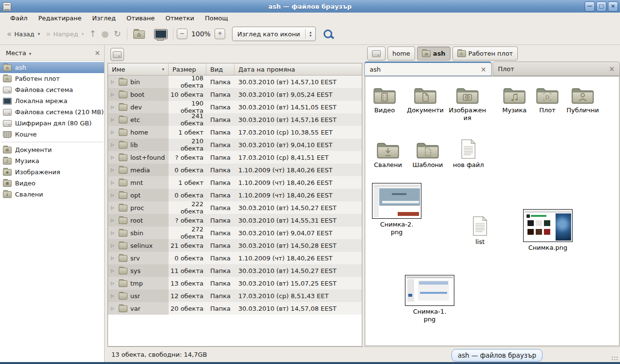 Image resolution: width=620 pixels, height=364 pixels. Describe the element at coordinates (220, 34) in the screenshot. I see `zoom-in-button: +` at that location.